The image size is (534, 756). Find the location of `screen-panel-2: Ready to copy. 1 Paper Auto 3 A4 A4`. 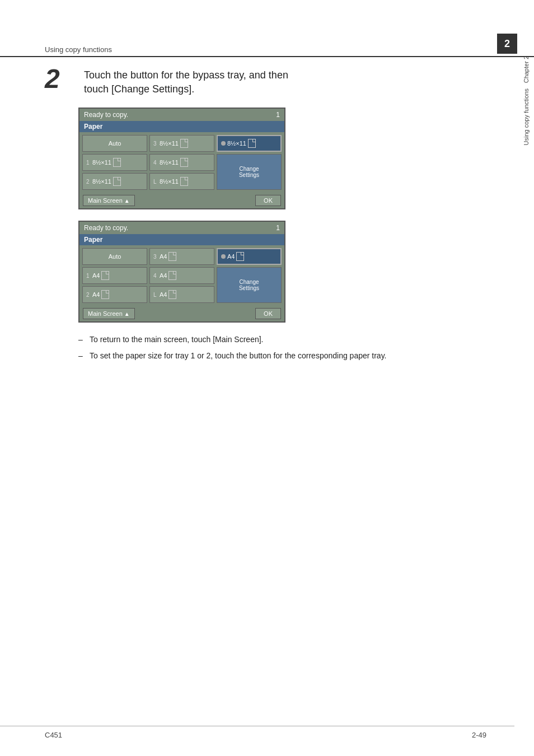

screen-panel-2: Ready to copy. 1 Paper Auto 3 A4 A4 is located at coordinates (182, 272).